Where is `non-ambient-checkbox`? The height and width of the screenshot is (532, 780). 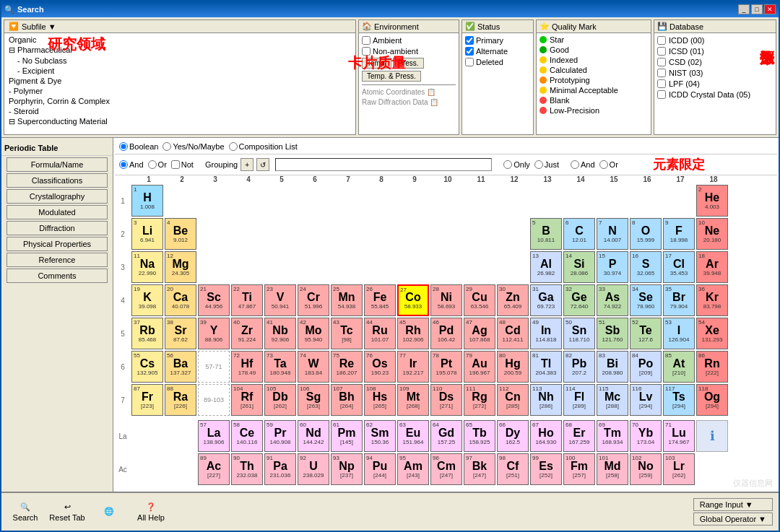 non-ambient-checkbox is located at coordinates (366, 51).